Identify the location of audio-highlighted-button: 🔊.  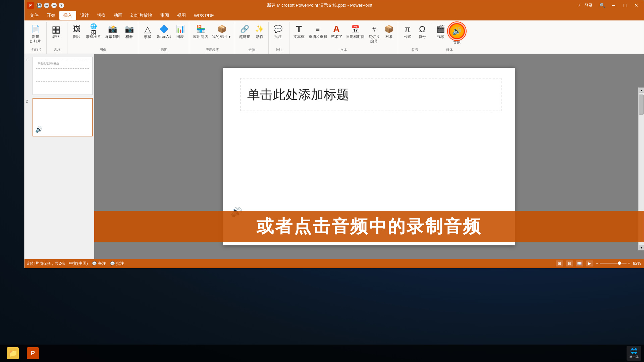
(457, 31).